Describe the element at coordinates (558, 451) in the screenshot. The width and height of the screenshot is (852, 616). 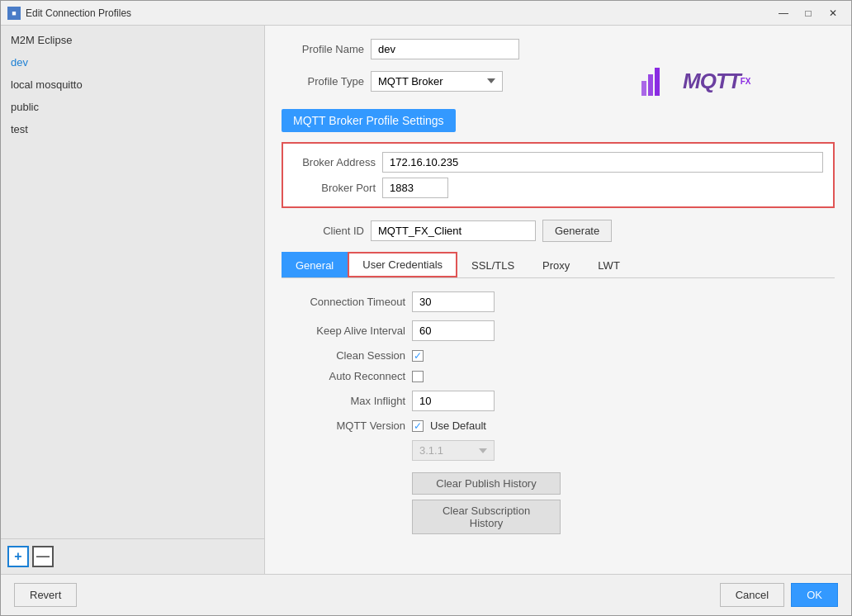
I see `version-select-row: 3.1.1` at that location.